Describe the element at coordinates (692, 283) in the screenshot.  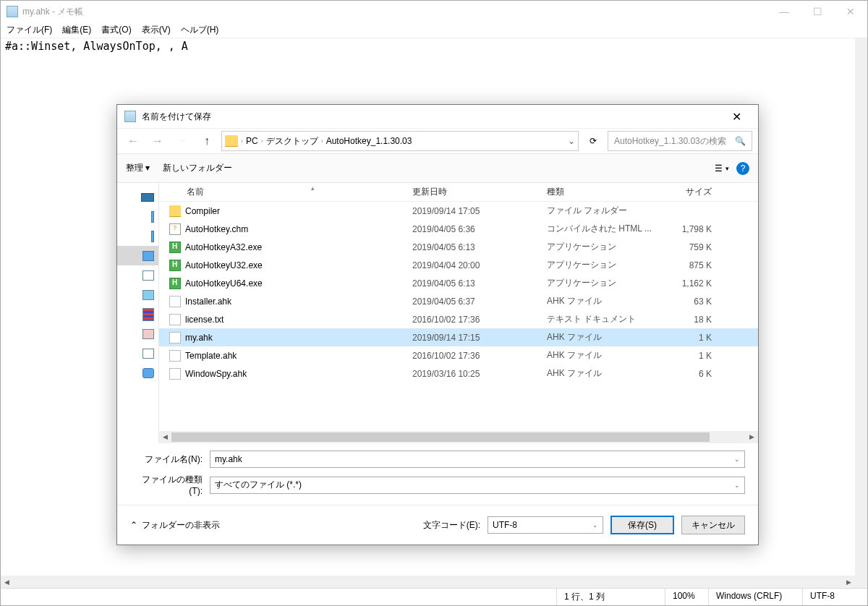
I see `file-size: 1,162 K` at that location.